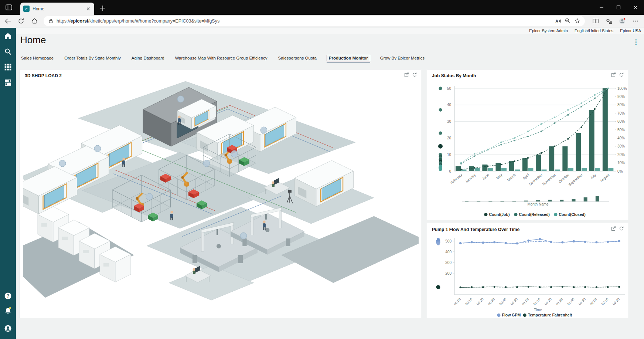 The image size is (644, 339). I want to click on svg-text: 80%, so click(621, 105).